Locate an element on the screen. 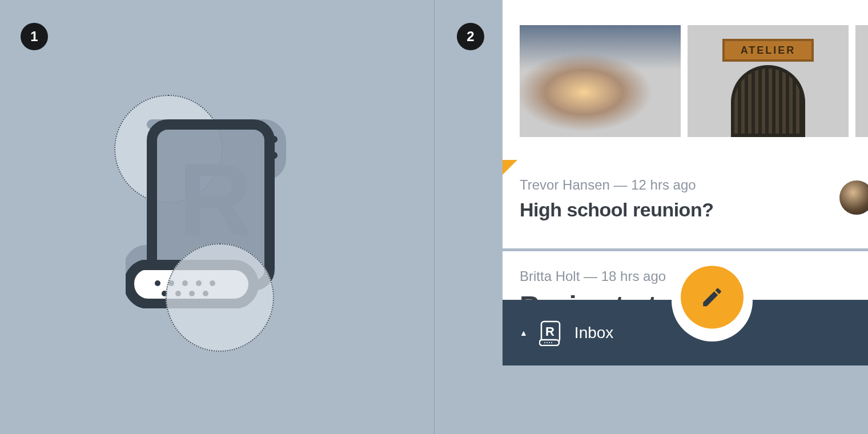 The width and height of the screenshot is (868, 434). atelier-sign: ATELIER is located at coordinates (768, 50).